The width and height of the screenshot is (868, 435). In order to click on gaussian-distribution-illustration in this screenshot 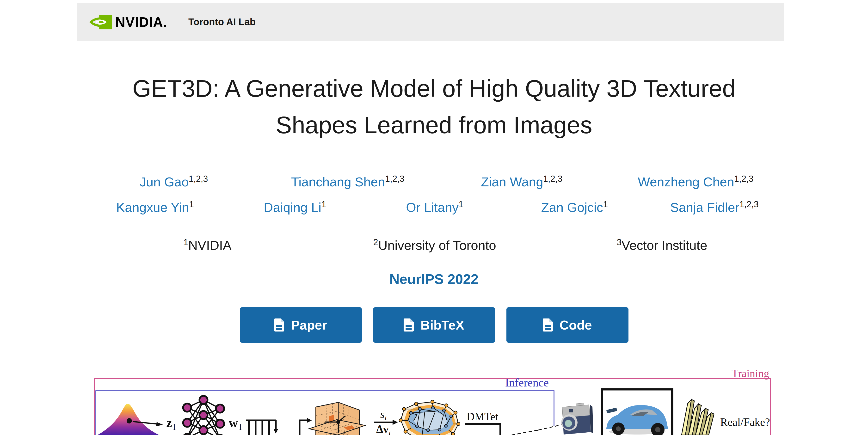, I will do `click(130, 419)`.